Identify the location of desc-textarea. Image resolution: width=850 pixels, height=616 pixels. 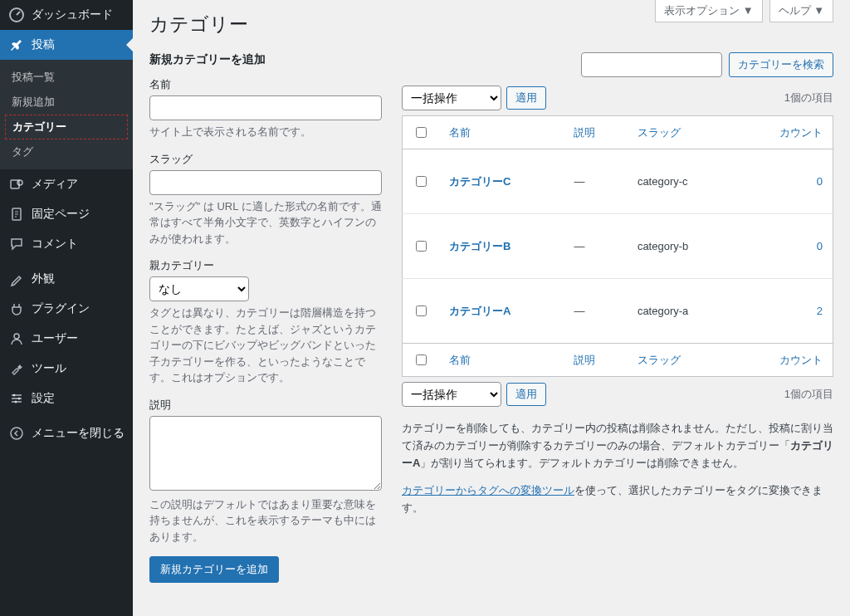
(266, 453).